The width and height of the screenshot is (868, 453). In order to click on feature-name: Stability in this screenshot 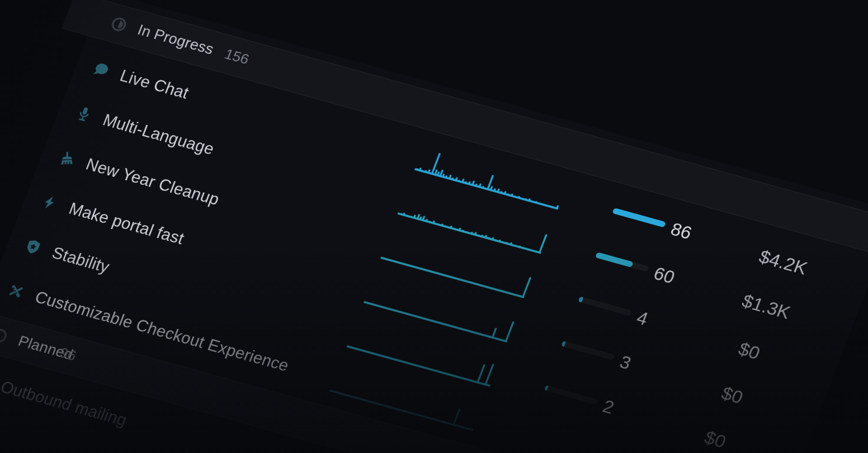, I will do `click(80, 260)`.